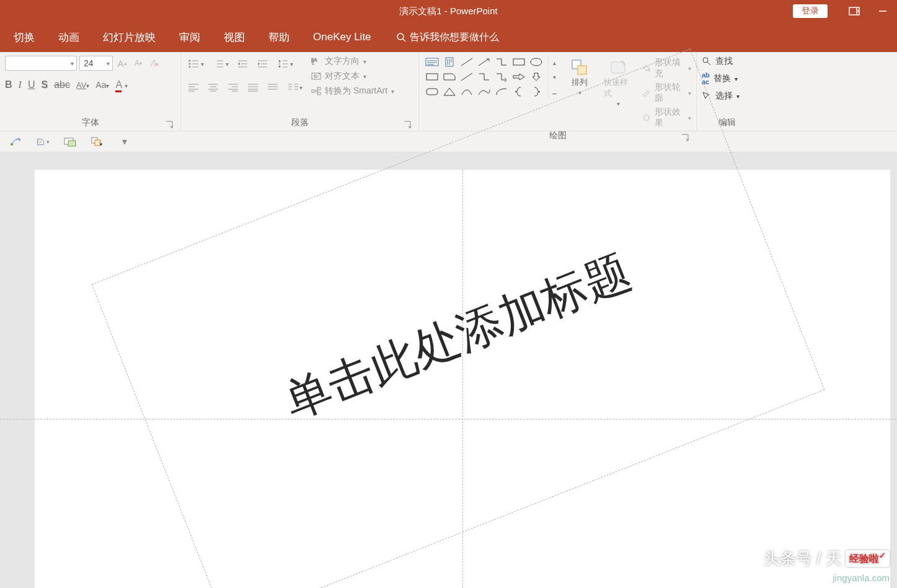 The height and width of the screenshot is (588, 897). Describe the element at coordinates (353, 91) in the screenshot. I see `convert-to-smartart-button: 转换为 SmartArt▾` at that location.